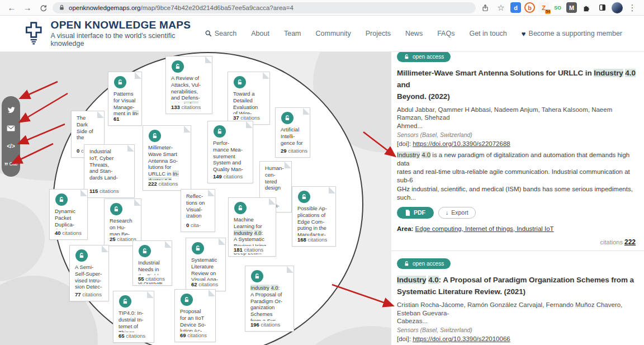 This screenshot has width=644, height=345. Describe the element at coordinates (11, 129) in the screenshot. I see `email-share-button` at that location.